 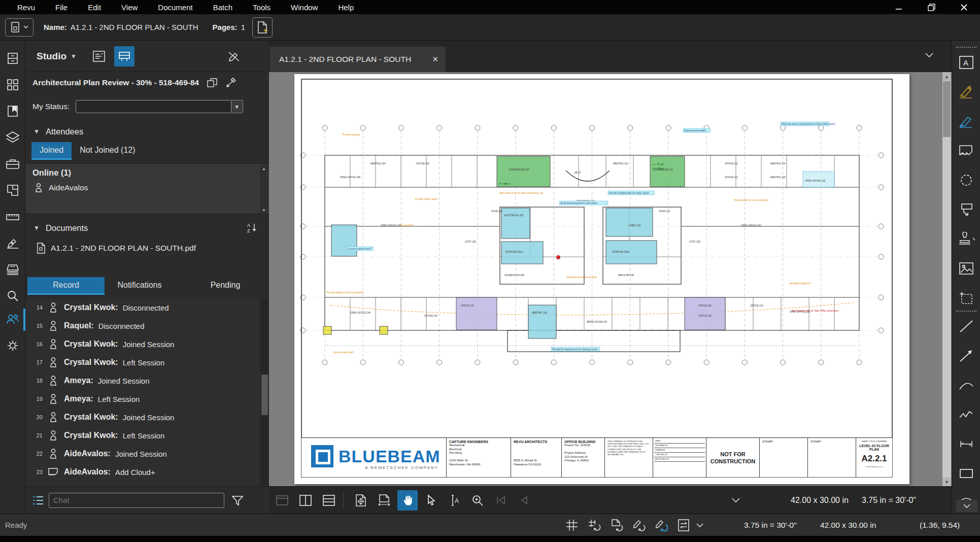 What do you see at coordinates (147, 454) in the screenshot?
I see `record-entry: 22AideAvalos:Joined Session` at bounding box center [147, 454].